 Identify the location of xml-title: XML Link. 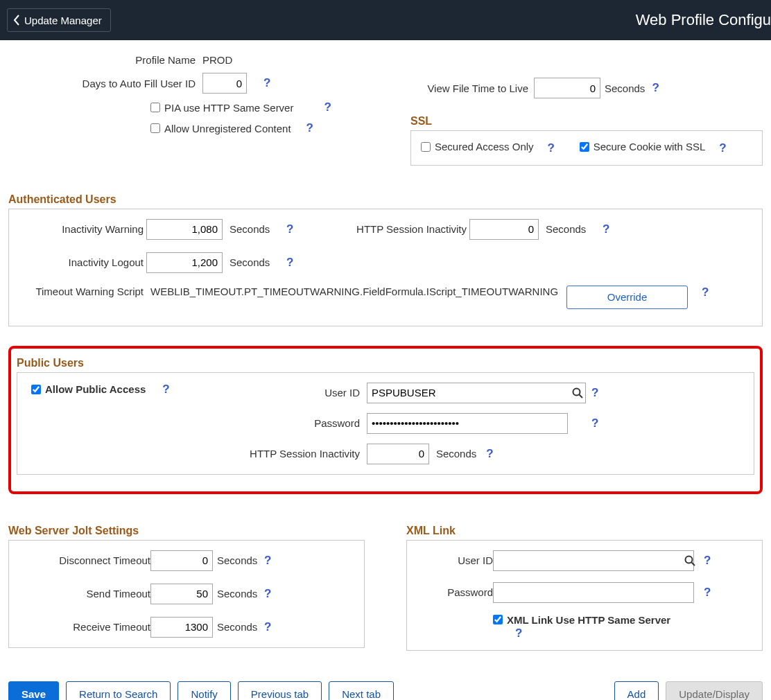
(584, 531).